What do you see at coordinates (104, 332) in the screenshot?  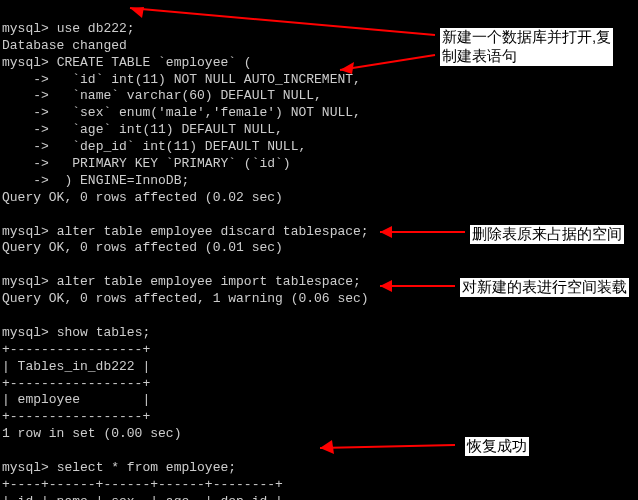 I see `cmd-show: show tables;` at bounding box center [104, 332].